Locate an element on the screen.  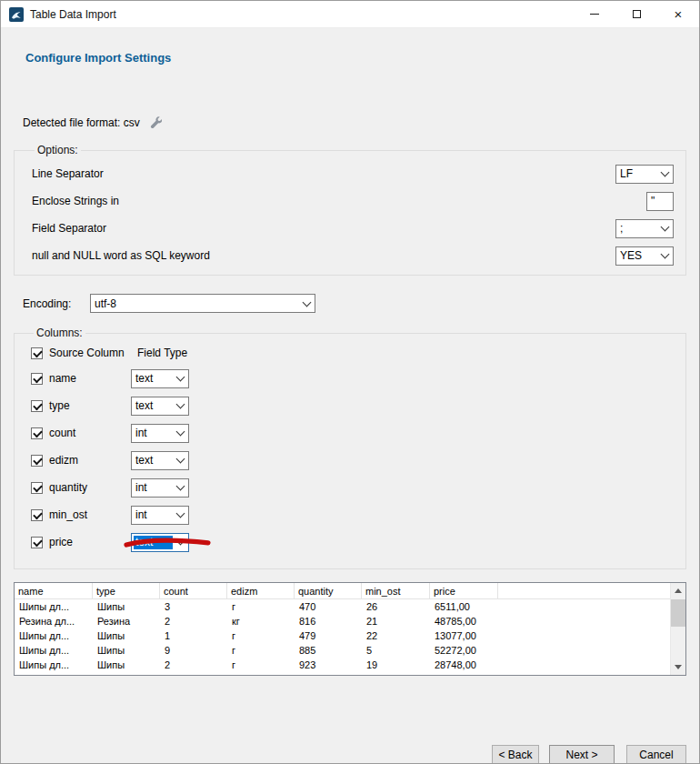
preview-cell: 1 is located at coordinates (194, 636).